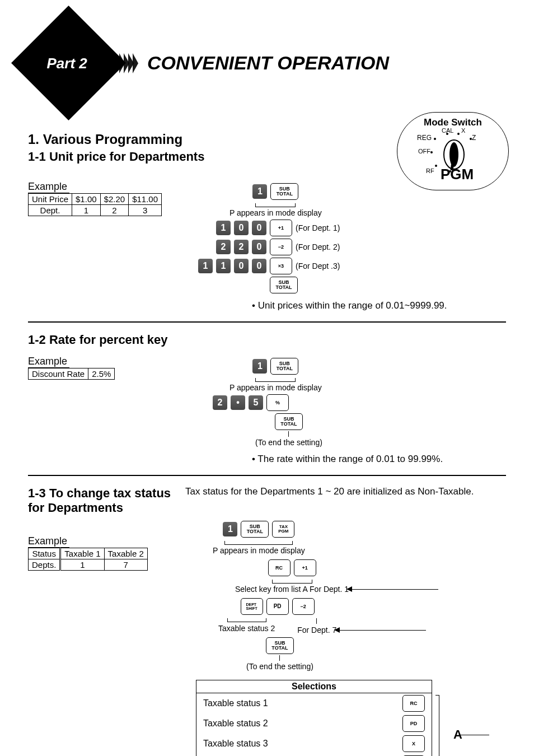  I want to click on chevron-icon, so click(128, 63).